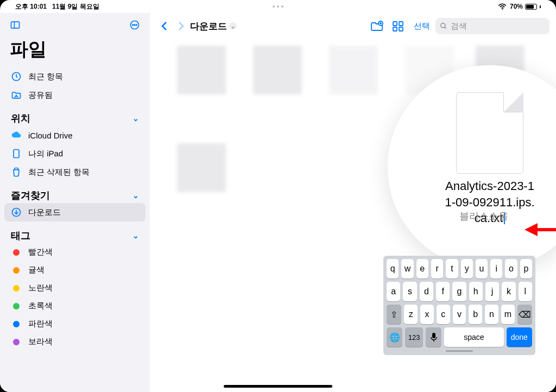  Describe the element at coordinates (496, 269) in the screenshot. I see `key-i: i` at that location.